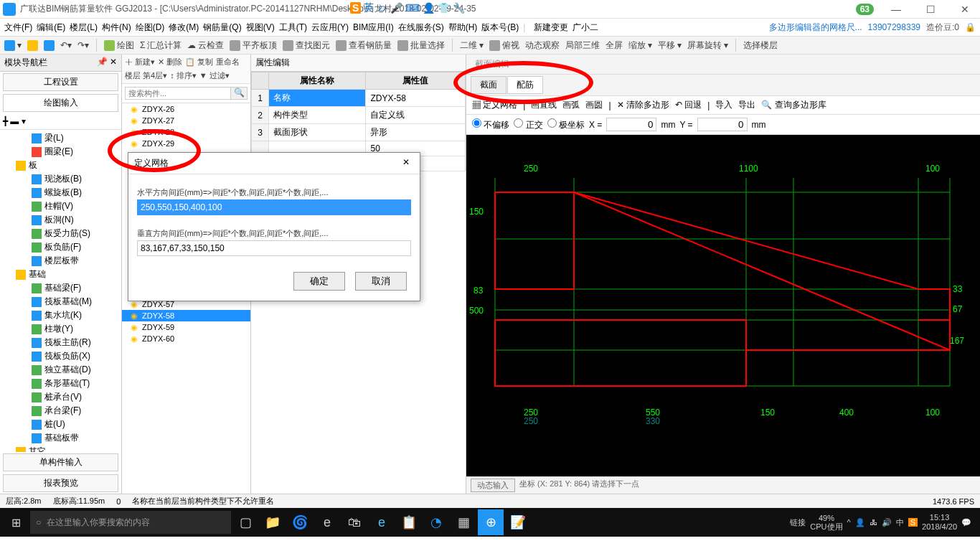  What do you see at coordinates (178, 93) in the screenshot?
I see `search-input` at bounding box center [178, 93].